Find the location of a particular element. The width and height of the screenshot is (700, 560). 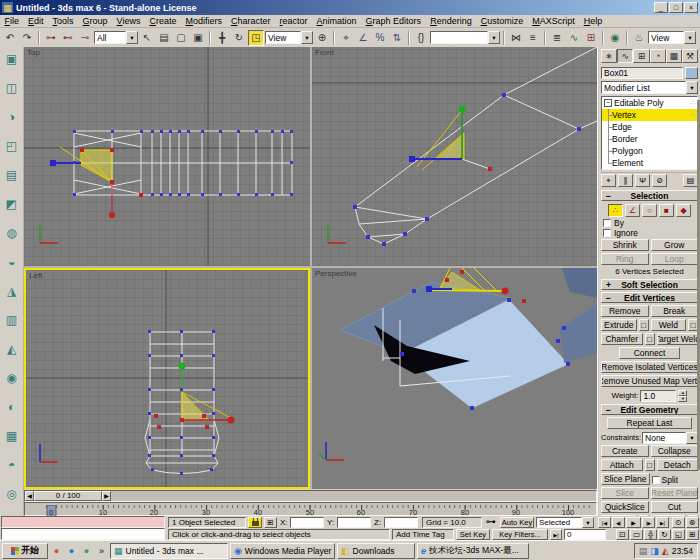

named-selection-dropdown: ▼ is located at coordinates (465, 38).